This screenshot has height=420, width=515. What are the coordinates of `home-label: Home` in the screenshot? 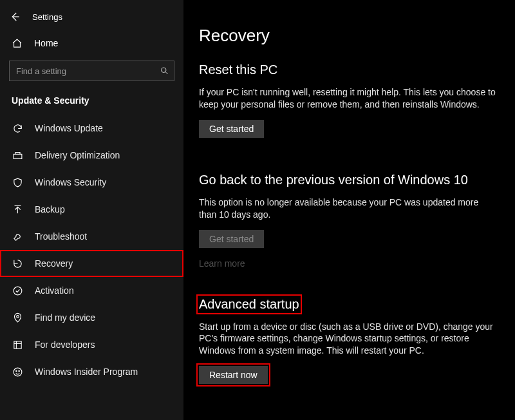 It's located at (46, 43).